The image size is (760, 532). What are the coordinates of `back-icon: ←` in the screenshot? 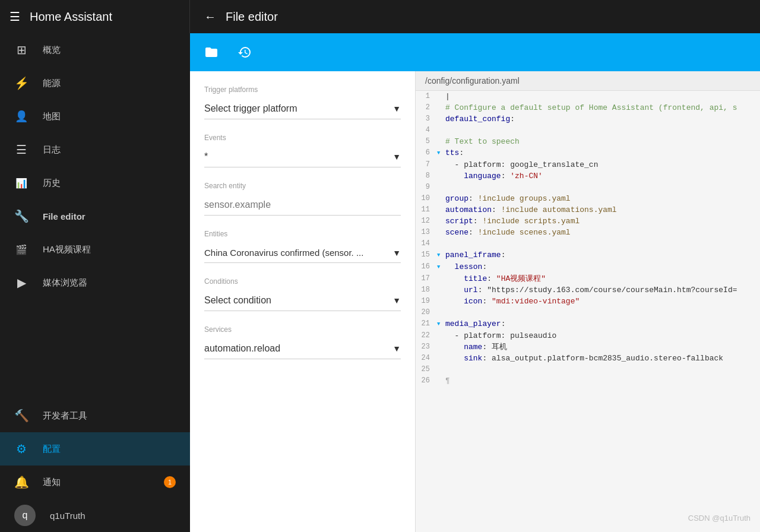 It's located at (210, 17).